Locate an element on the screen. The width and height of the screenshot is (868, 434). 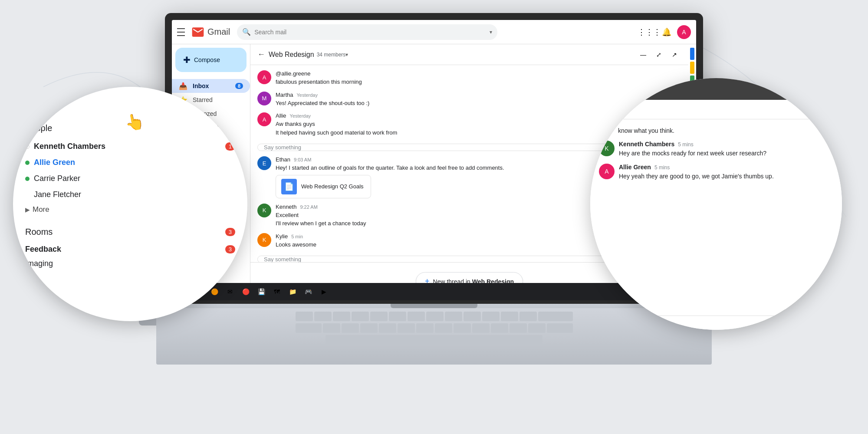
topbar-right: ⋮⋮⋮ 🔔 A is located at coordinates (667, 32).